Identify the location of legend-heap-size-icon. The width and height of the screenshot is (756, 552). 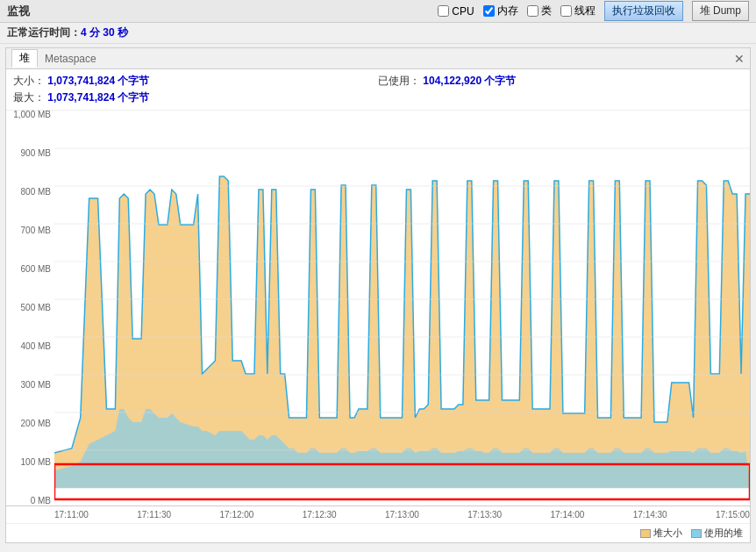
(645, 534).